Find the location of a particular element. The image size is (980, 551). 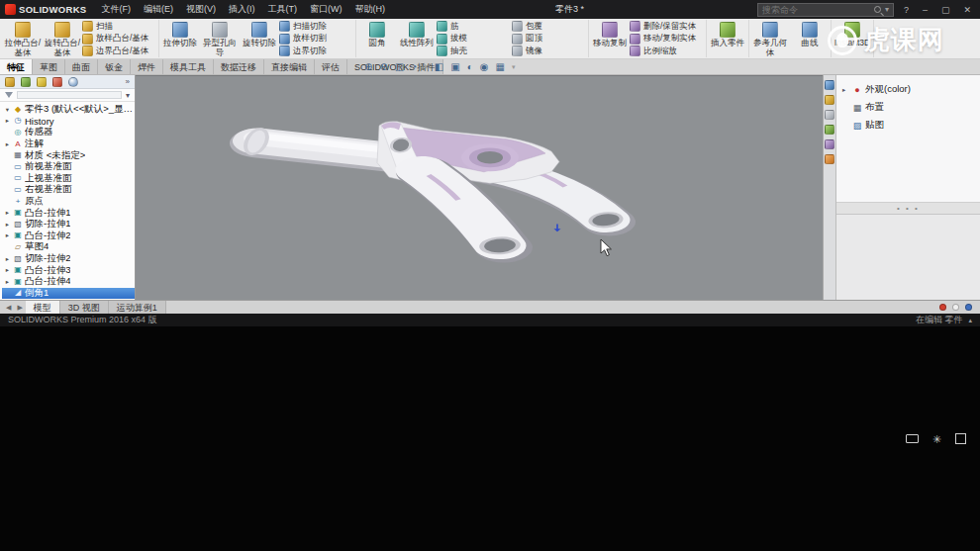

tab-sheet-metal: 钣金 is located at coordinates (115, 67).